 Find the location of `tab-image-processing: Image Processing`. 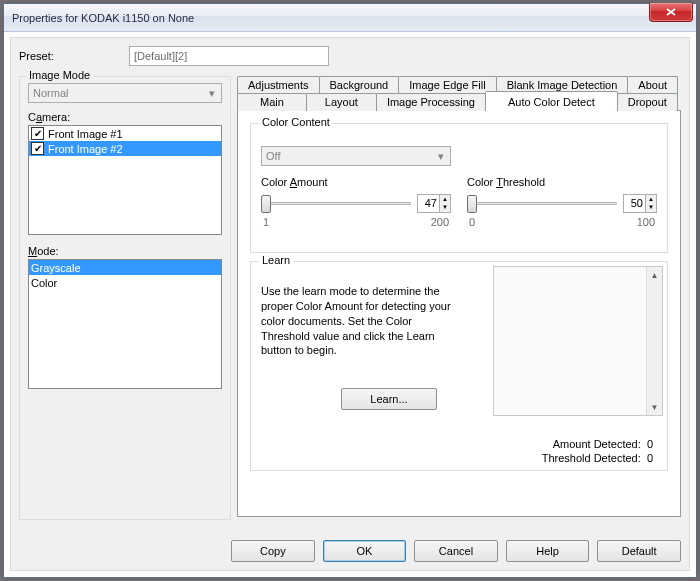

tab-image-processing: Image Processing is located at coordinates (431, 102).